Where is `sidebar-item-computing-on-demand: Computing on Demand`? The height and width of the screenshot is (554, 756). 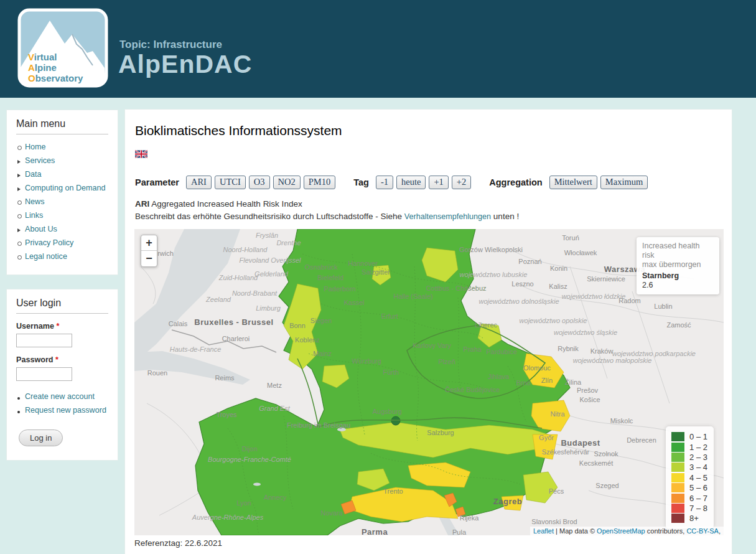
sidebar-item-computing-on-demand: Computing on Demand is located at coordinates (62, 188).